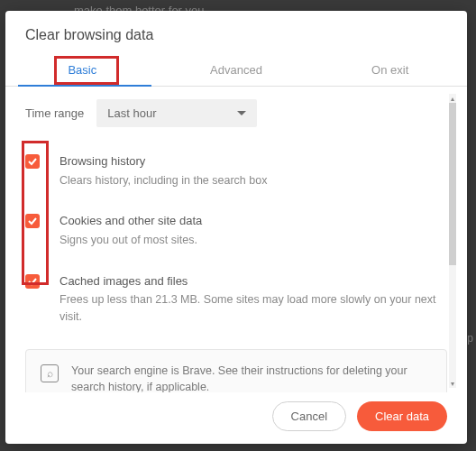  I want to click on search-engine-notice: ⌕ Your search engine is Brave. See their…, so click(236, 372).